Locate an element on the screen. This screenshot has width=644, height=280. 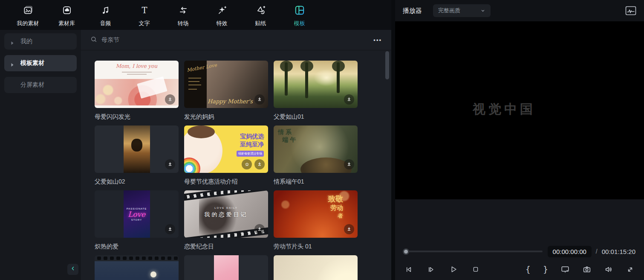
card-overlay-text: 者 is located at coordinates (335, 216).